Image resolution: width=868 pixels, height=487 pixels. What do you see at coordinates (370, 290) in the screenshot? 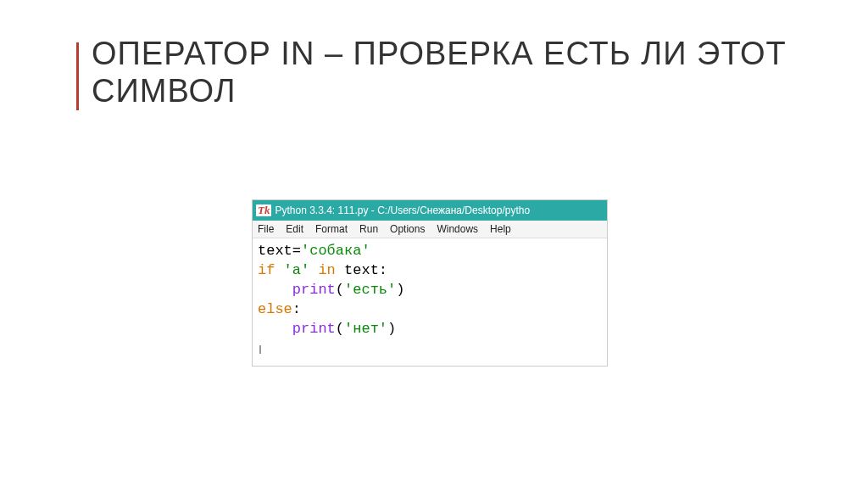
I see `code-string: 'есть'` at bounding box center [370, 290].